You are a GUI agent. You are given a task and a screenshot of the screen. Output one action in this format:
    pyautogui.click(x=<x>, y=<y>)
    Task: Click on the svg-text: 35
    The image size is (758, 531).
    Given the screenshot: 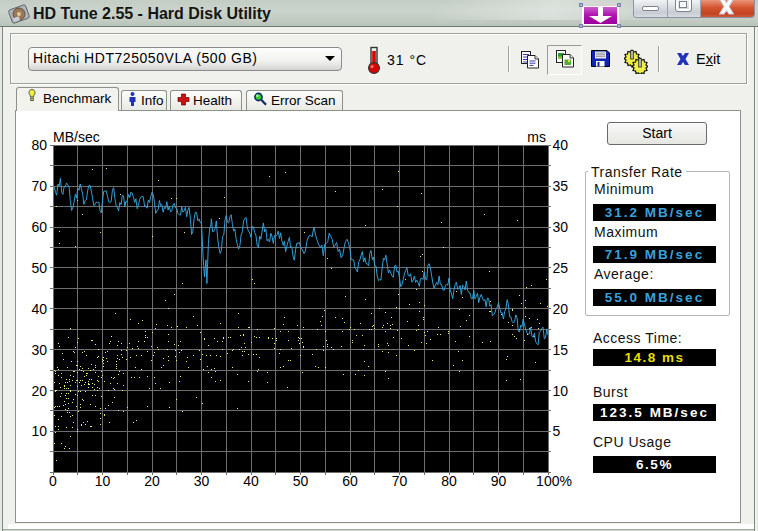 What is the action you would take?
    pyautogui.click(x=561, y=186)
    